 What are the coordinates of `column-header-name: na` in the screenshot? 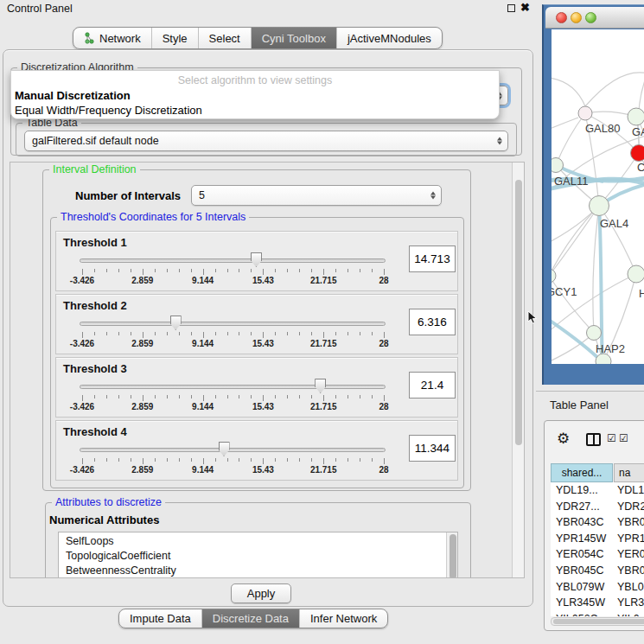 It's located at (629, 473).